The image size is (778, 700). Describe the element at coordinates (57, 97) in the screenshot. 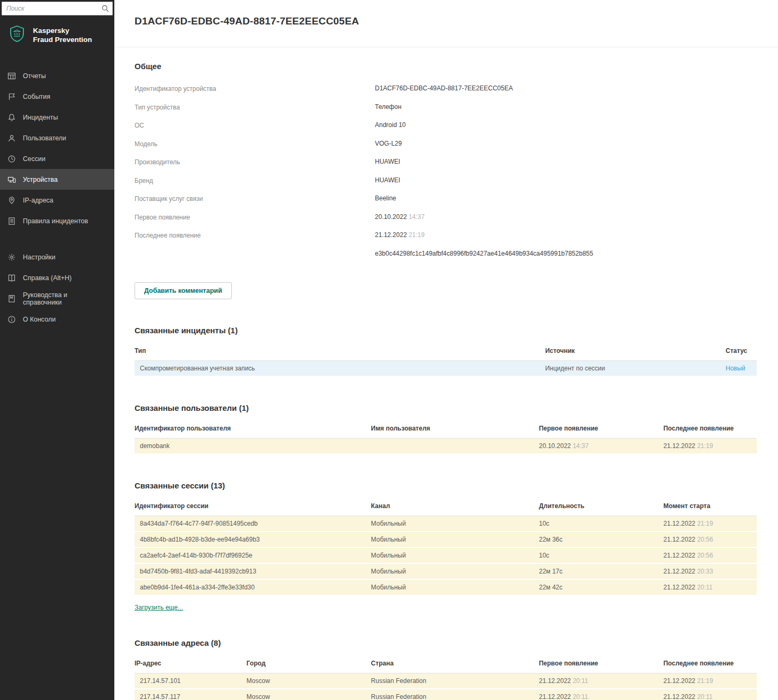

I see `sidebar-item-events: События` at that location.